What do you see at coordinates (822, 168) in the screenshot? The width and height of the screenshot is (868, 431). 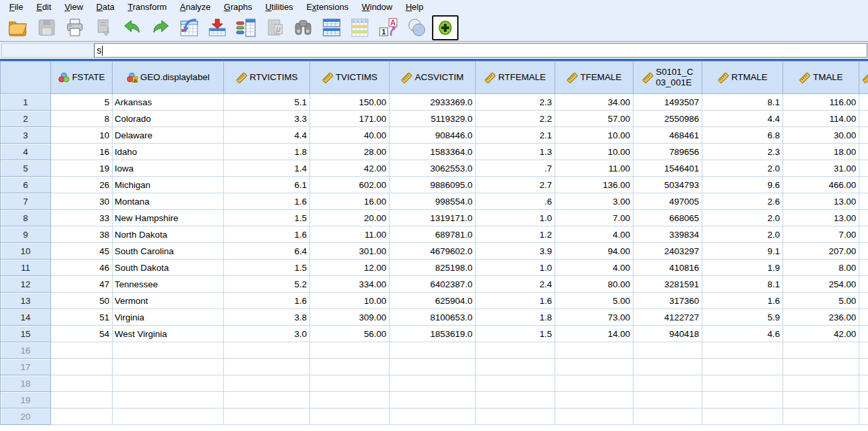 I see `data-cell: 31.00` at bounding box center [822, 168].